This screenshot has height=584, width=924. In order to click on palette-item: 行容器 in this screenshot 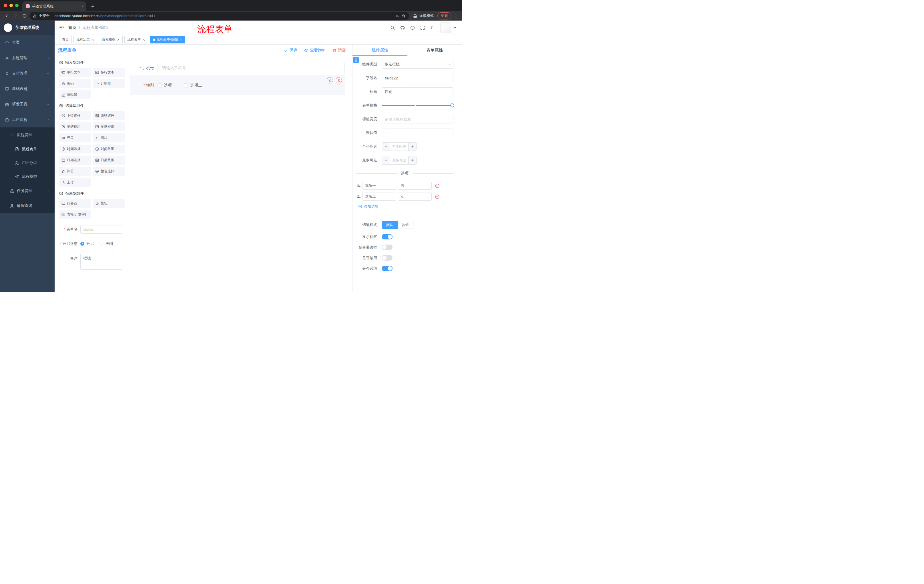, I will do `click(75, 203)`.